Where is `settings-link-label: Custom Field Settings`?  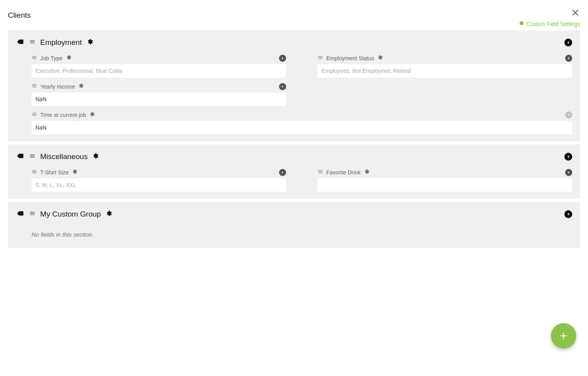 settings-link-label: Custom Field Settings is located at coordinates (553, 24).